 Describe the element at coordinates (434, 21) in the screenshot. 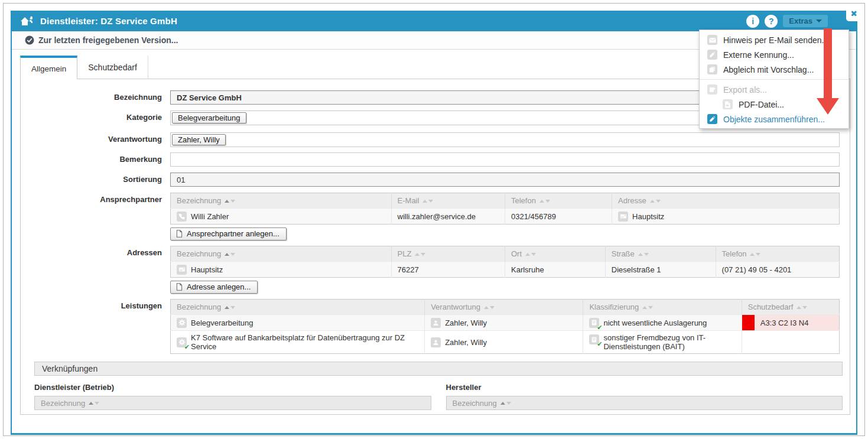

I see `titlebar: Dienstleister: DZ Service GmbH i ? Extra…` at that location.